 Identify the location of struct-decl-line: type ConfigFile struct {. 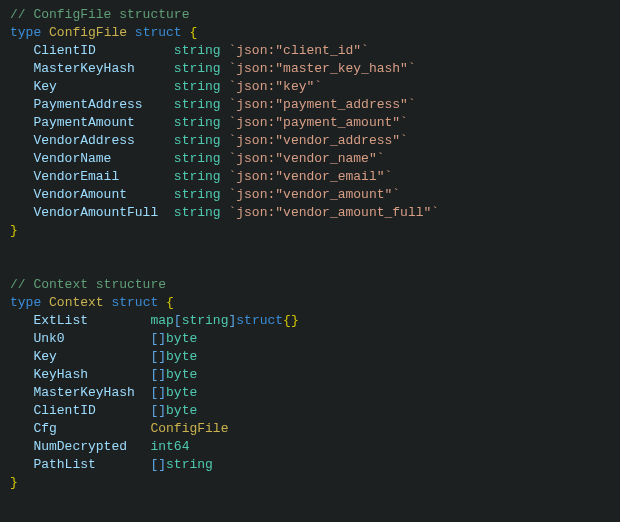
(310, 33).